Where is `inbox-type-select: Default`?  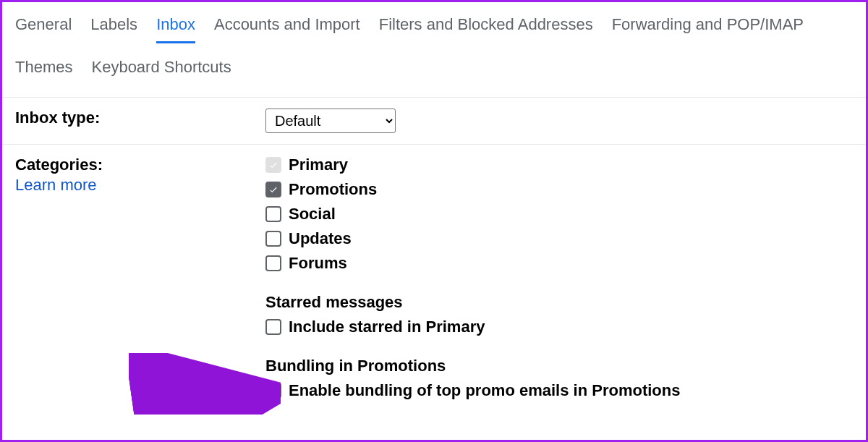 inbox-type-select: Default is located at coordinates (331, 121).